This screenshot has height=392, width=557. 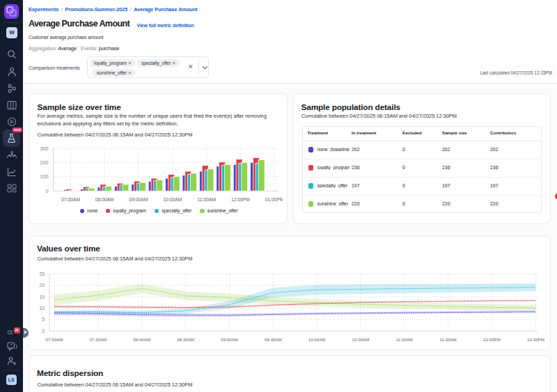 I want to click on svg-text: 200, so click(x=45, y=163).